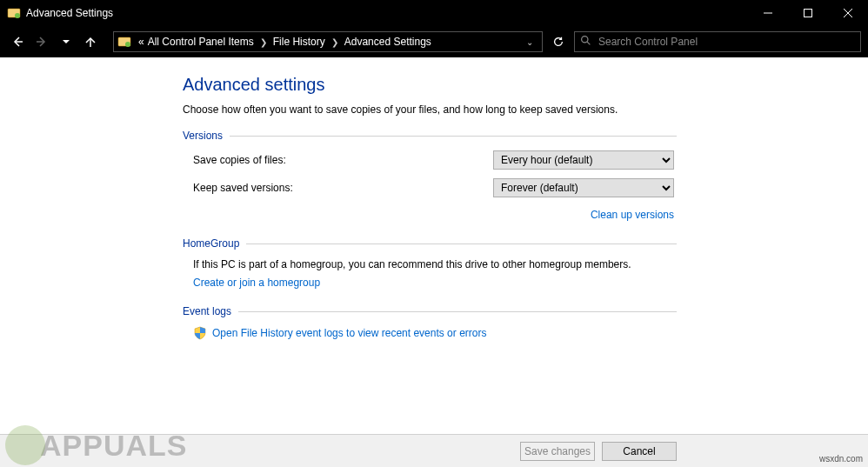 This screenshot has width=868, height=467. What do you see at coordinates (343, 160) in the screenshot?
I see `save-copies-label: Save copies of files:` at bounding box center [343, 160].